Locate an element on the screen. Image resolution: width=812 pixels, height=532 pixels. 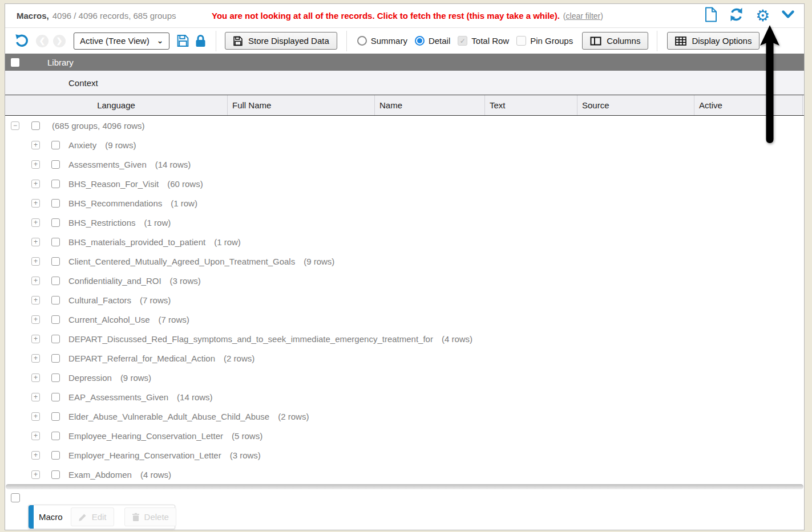
group-row-count: (1 row) is located at coordinates (157, 222).